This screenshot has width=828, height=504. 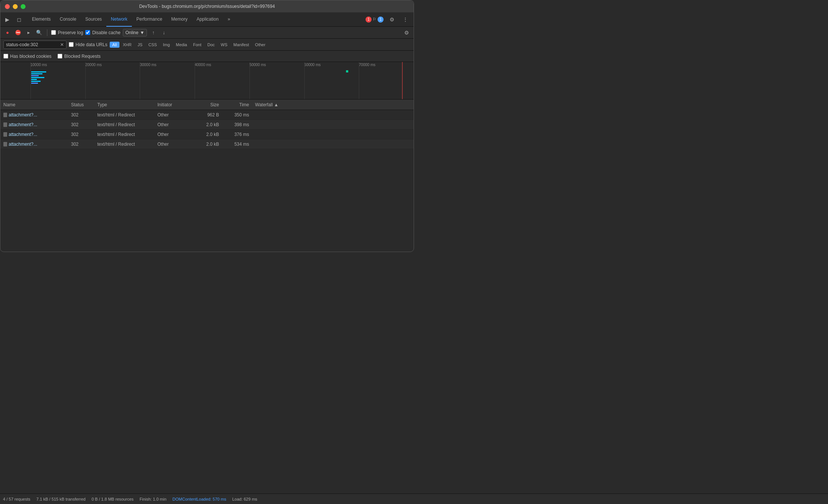 What do you see at coordinates (166, 45) in the screenshot?
I see `filter-tab-img: Img` at bounding box center [166, 45].